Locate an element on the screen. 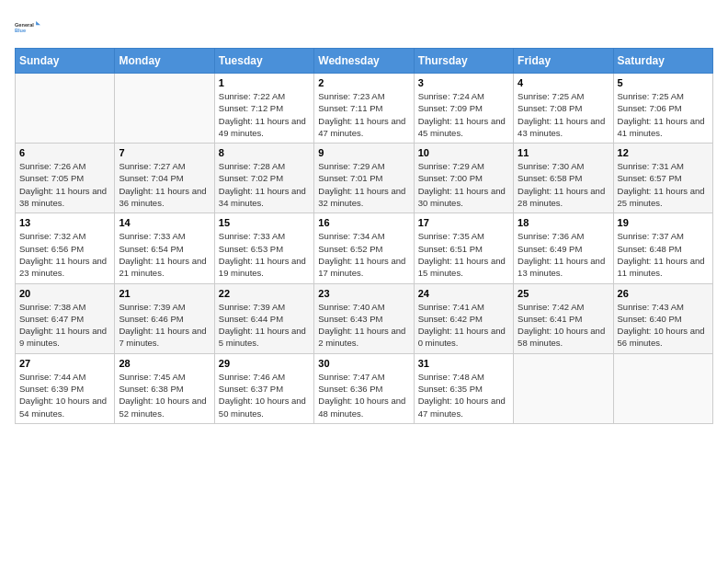 The height and width of the screenshot is (563, 728). day-info: Sunrise: 7:28 AM Sunset: 7:02 PM Dayligh… is located at coordinates (265, 184).